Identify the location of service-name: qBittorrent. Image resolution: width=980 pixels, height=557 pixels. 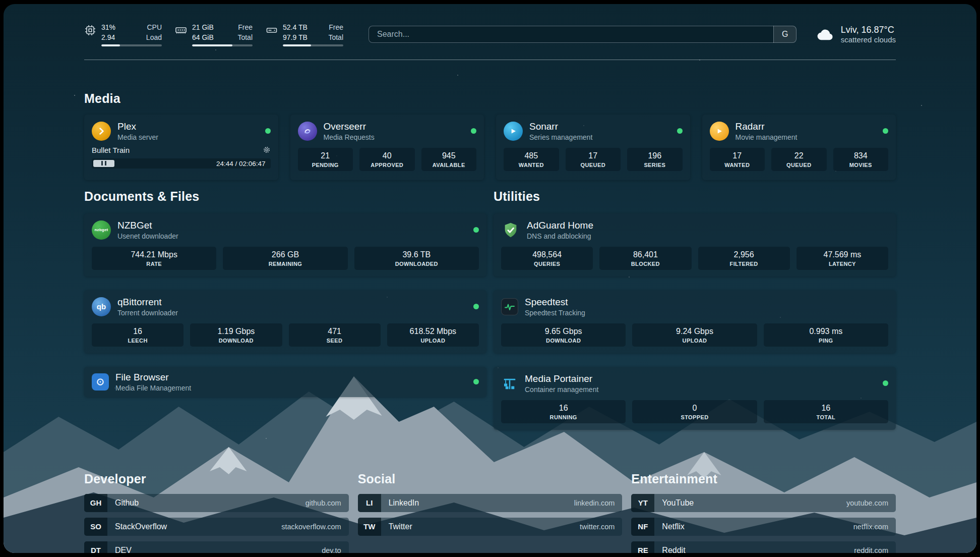
(148, 302).